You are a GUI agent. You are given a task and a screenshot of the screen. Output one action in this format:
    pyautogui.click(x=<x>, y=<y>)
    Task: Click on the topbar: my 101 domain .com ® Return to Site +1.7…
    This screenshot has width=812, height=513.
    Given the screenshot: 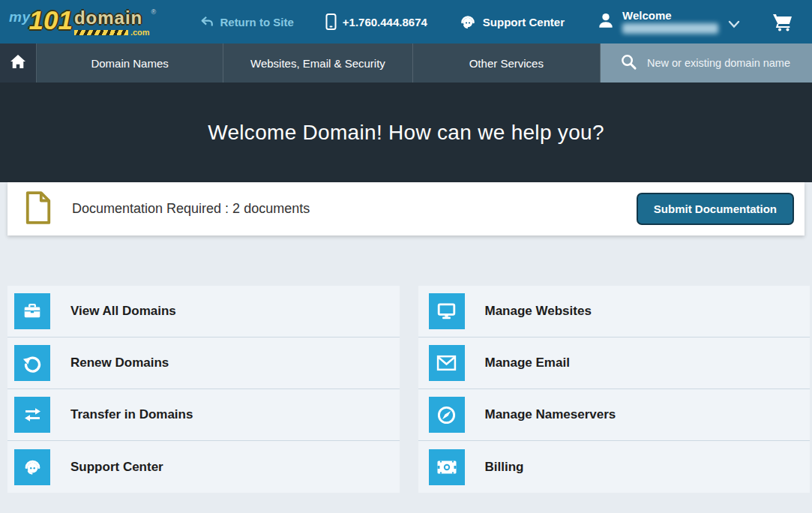 What is the action you would take?
    pyautogui.click(x=406, y=22)
    